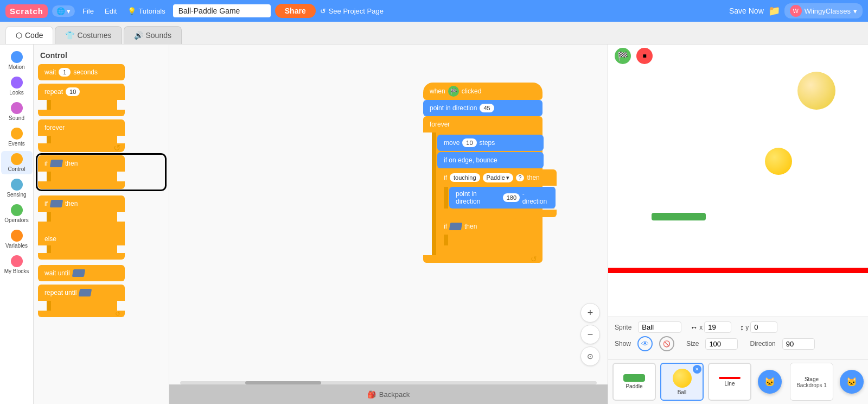 This screenshot has height=404, width=868. I want to click on category-sound-label: Sound, so click(16, 118).